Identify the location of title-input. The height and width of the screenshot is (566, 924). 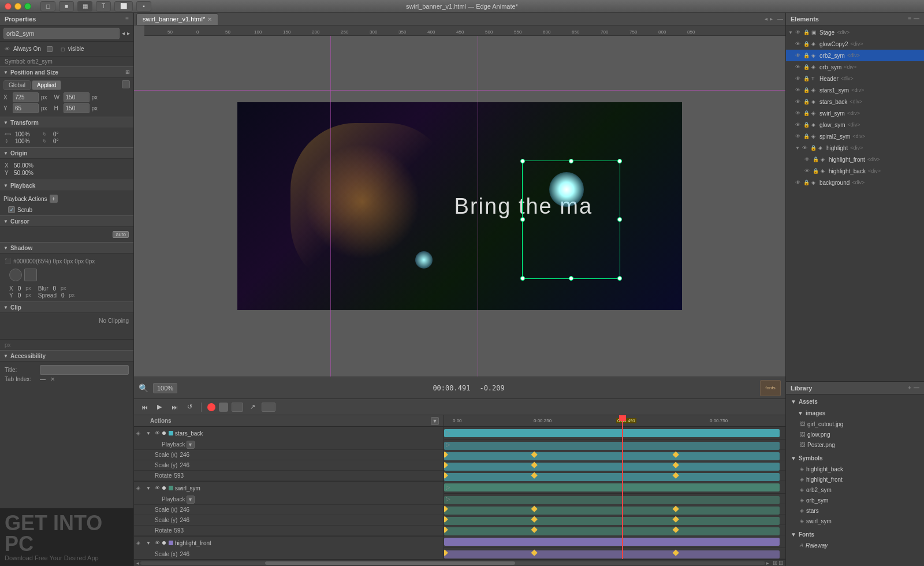
(84, 370).